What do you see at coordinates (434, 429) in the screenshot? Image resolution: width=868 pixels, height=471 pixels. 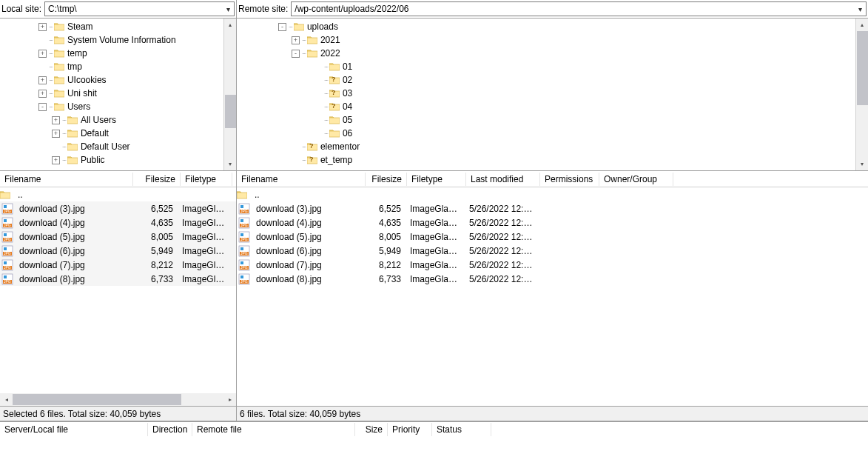 I see `transfer-queue-header: Server/Local file Direction Remote file …` at bounding box center [434, 429].